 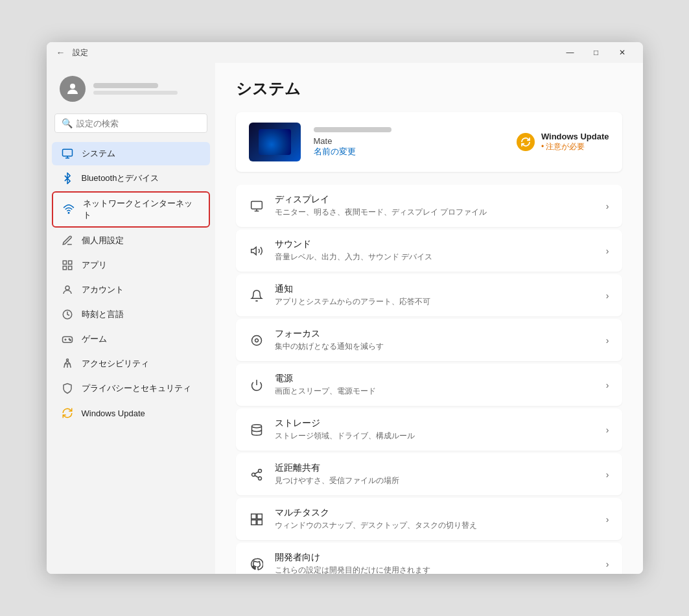 What do you see at coordinates (429, 296) in the screenshot?
I see `settings-item-notifications: 通知 アプリとシステムからのアラート、応答不可 ›` at bounding box center [429, 296].